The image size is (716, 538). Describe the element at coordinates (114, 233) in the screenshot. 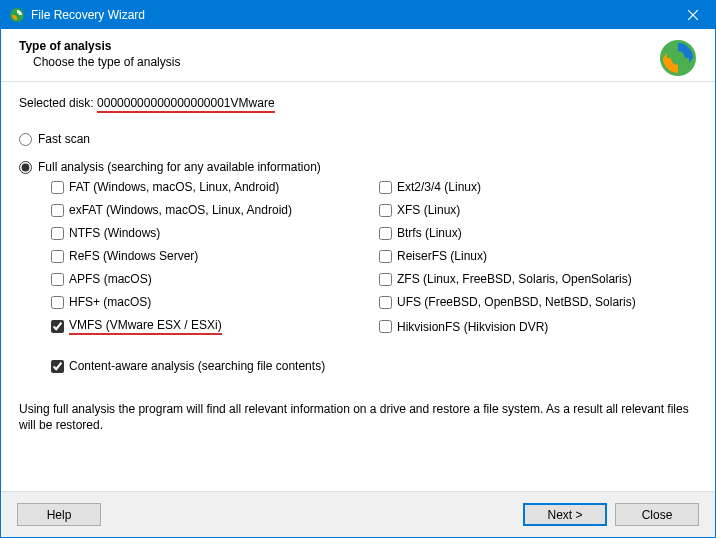

I see `fs-checkbox-label: NTFS (Windows)` at that location.